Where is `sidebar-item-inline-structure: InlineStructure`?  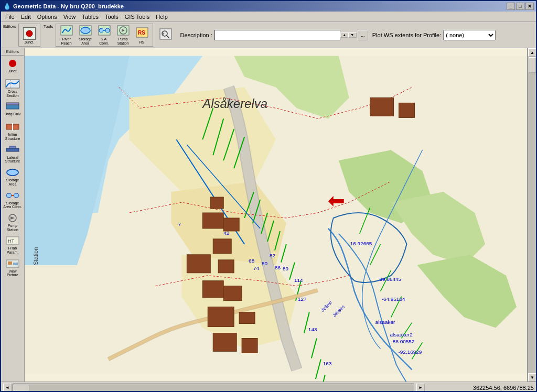 sidebar-item-inline-structure: InlineStructure is located at coordinates (13, 131).